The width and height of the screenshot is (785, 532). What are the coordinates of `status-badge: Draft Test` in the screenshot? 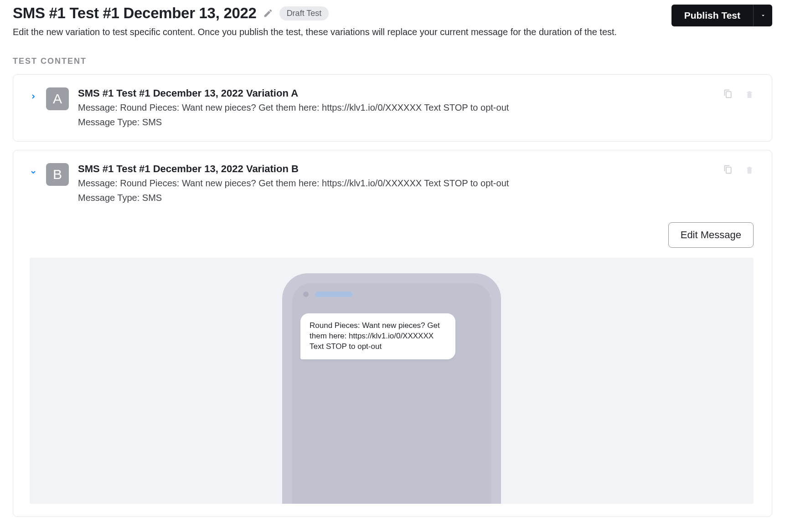 It's located at (305, 14).